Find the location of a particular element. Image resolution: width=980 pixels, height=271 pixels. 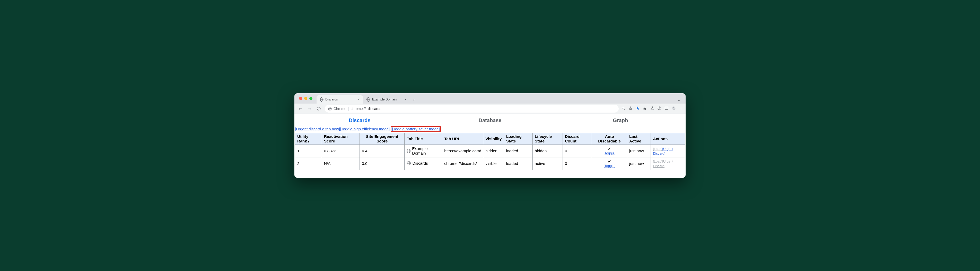

col-reactivation-score: Reactivation Score is located at coordinates (341, 139).